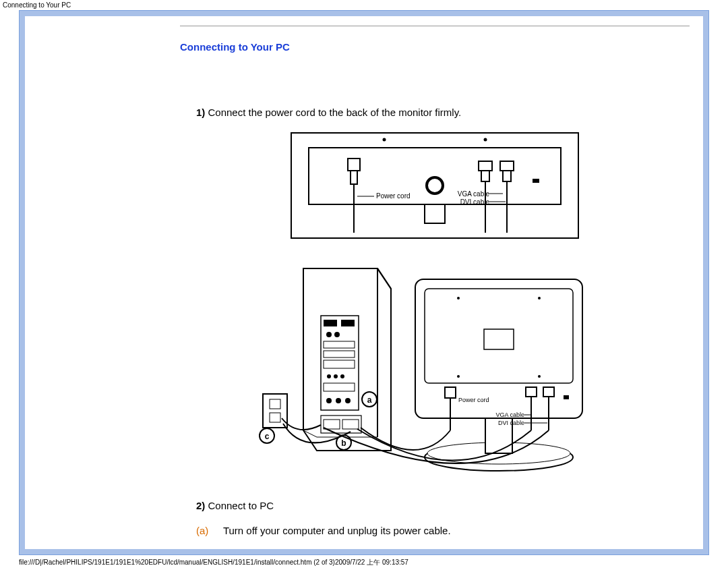 Image resolution: width=728 pixels, height=572 pixels. I want to click on section-title: Connecting to Your PC, so click(435, 47).